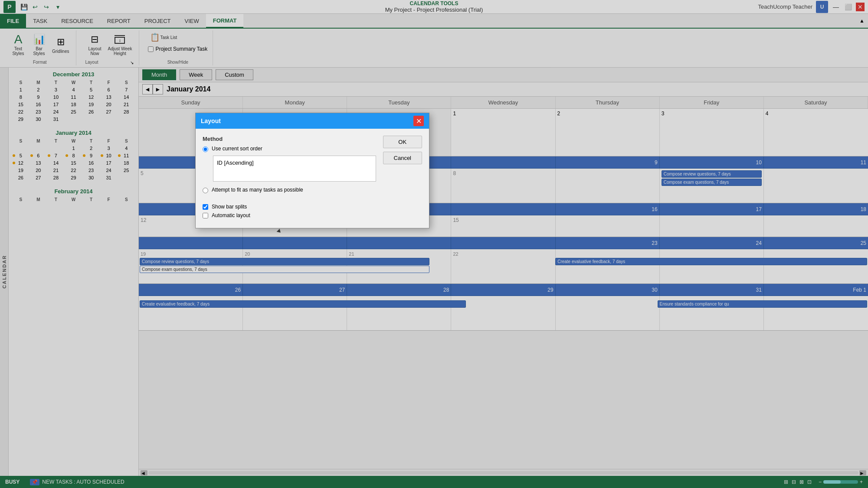  I want to click on dialog-content-row: Method Use current sort order ID [Ascend…, so click(312, 179).